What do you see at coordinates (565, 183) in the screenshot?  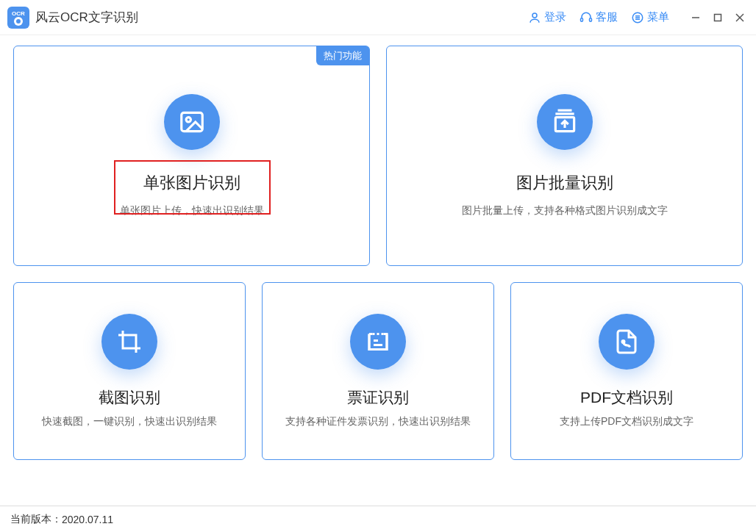 I see `card-batch-title: 图片批量识别` at bounding box center [565, 183].